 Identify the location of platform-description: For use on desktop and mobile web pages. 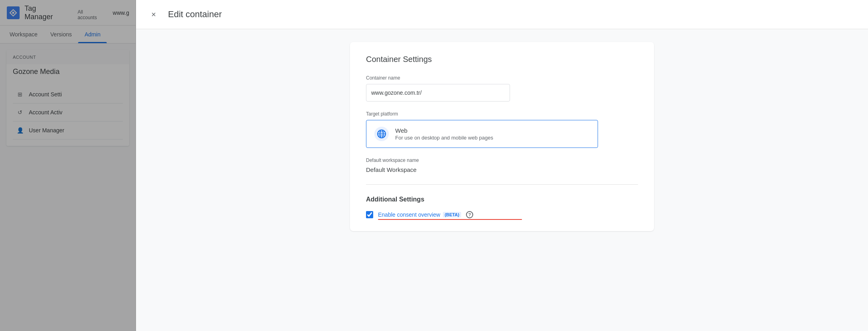
(444, 138).